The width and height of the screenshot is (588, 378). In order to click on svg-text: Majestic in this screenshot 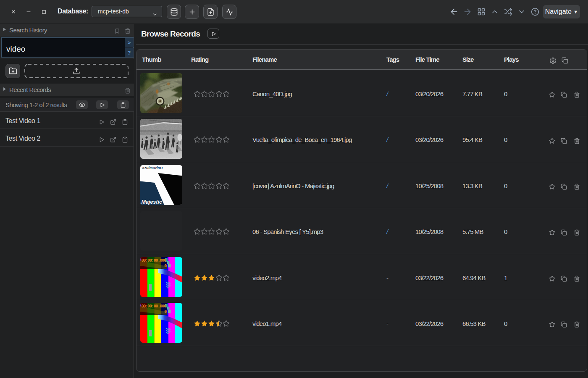, I will do `click(152, 202)`.